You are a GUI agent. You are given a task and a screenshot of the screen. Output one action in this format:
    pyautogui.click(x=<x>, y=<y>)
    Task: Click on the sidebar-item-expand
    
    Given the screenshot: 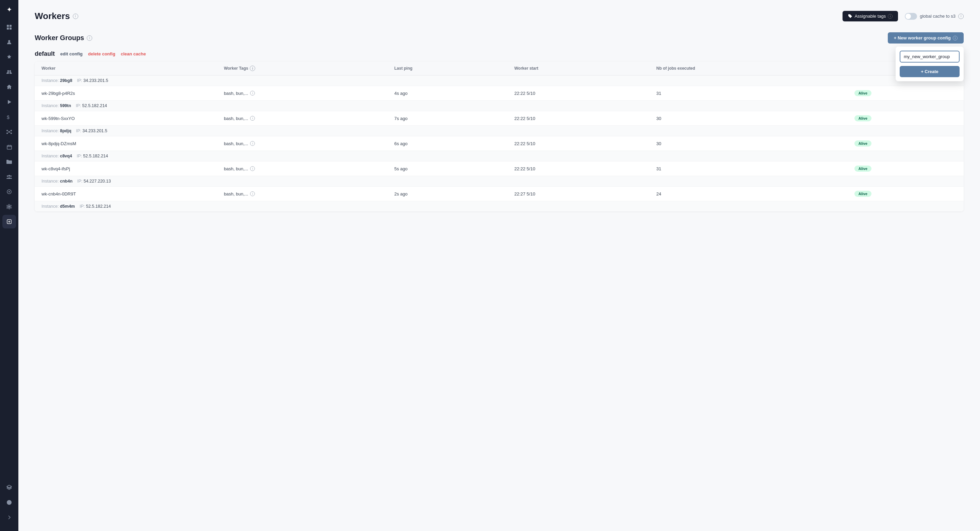 What is the action you would take?
    pyautogui.click(x=9, y=517)
    